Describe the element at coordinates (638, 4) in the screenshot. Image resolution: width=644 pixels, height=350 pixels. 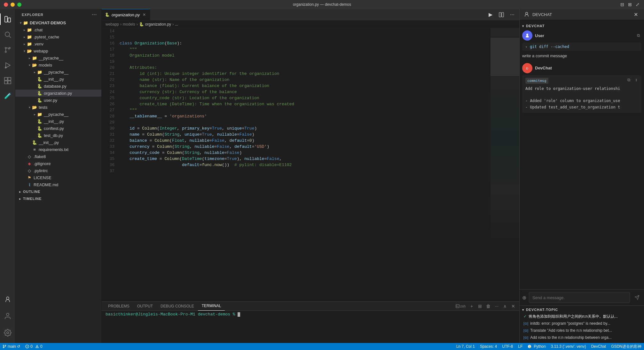
I see `fullscreen-icon: ⤢` at that location.